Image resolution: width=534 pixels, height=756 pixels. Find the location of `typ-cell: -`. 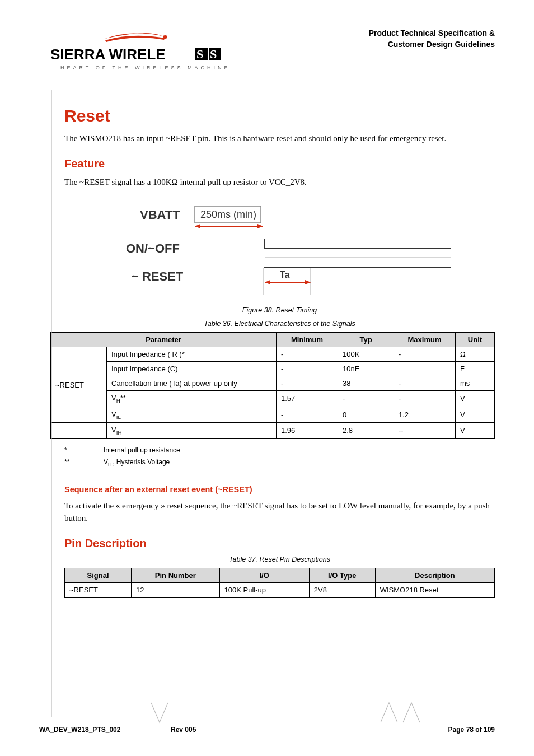

typ-cell: - is located at coordinates (366, 399).